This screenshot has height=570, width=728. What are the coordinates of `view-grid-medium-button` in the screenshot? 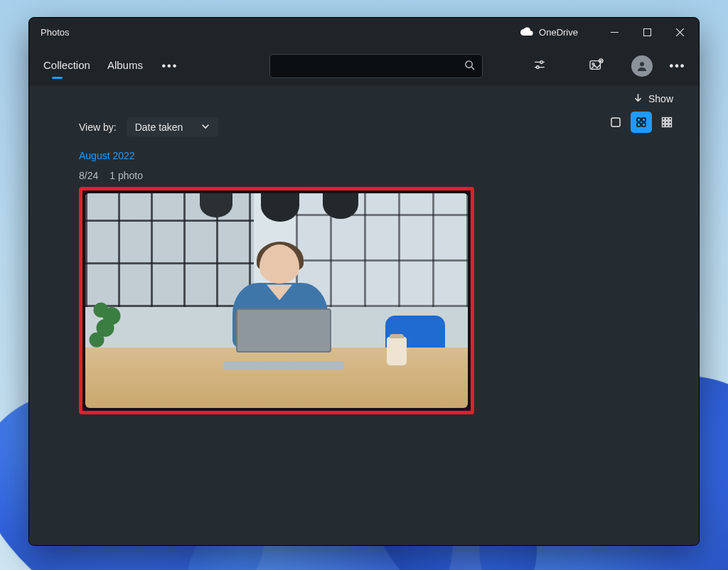 It's located at (641, 122).